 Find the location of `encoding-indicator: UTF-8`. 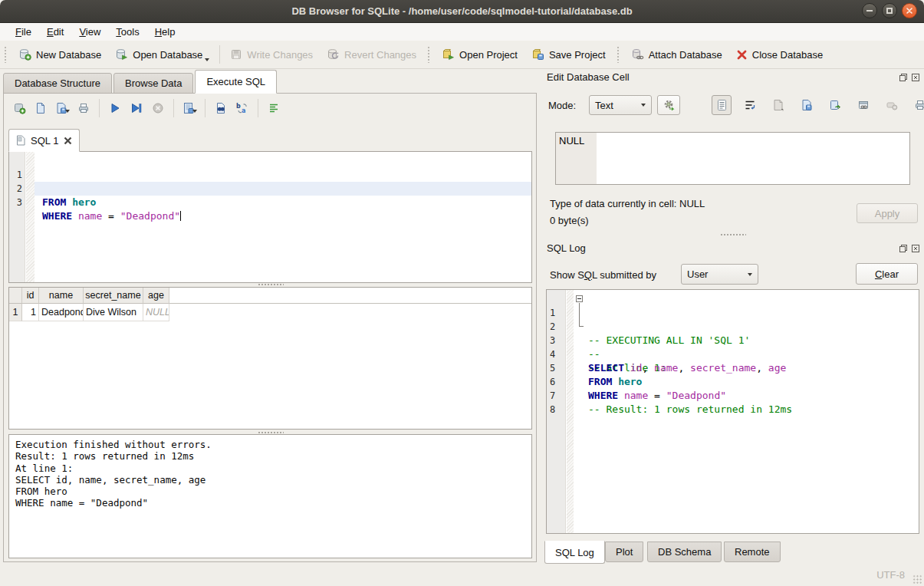

encoding-indicator: UTF-8 is located at coordinates (891, 575).